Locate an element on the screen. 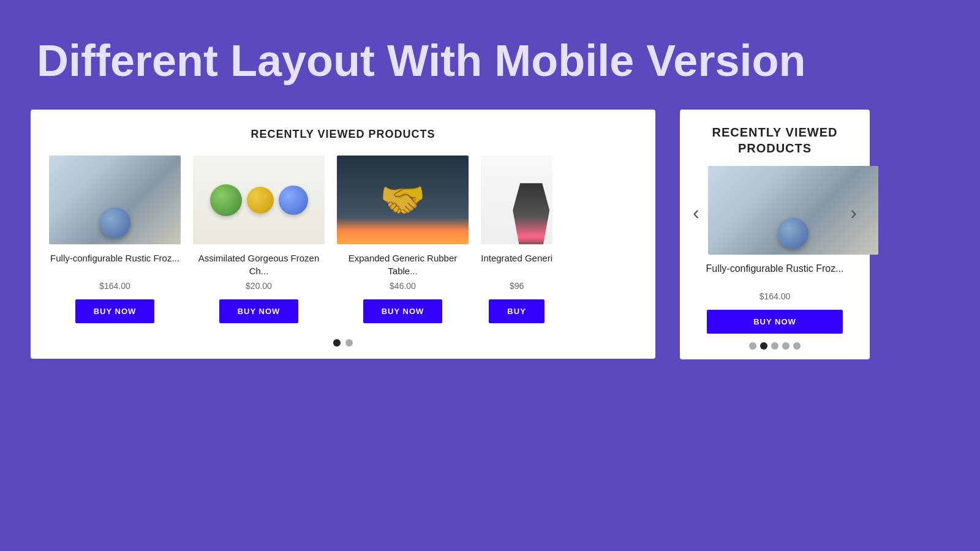  product-card-3: Expanded Generic Rubber Table... $46.00 … is located at coordinates (403, 242).